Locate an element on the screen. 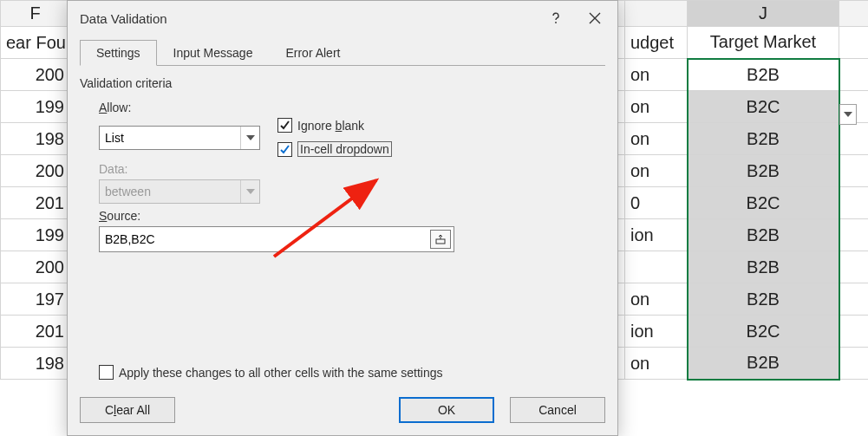 The image size is (868, 436). ignore-blank-checkbox: Ignore blank is located at coordinates (335, 125).